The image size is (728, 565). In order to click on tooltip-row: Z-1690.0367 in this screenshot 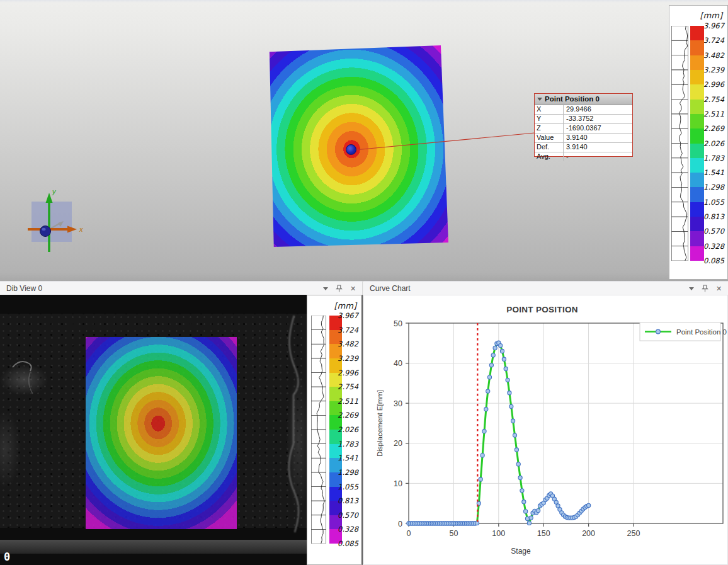, I will do `click(583, 128)`.